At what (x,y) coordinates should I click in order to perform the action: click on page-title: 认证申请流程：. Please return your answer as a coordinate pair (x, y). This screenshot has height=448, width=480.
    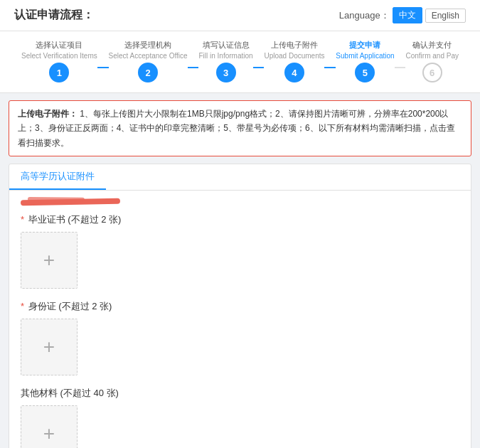
    Looking at the image, I should click on (54, 16).